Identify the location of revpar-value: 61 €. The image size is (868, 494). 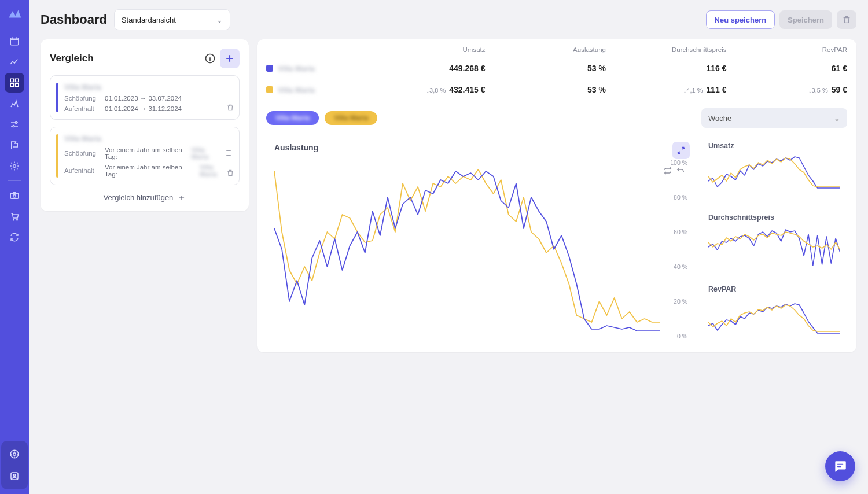
(787, 68).